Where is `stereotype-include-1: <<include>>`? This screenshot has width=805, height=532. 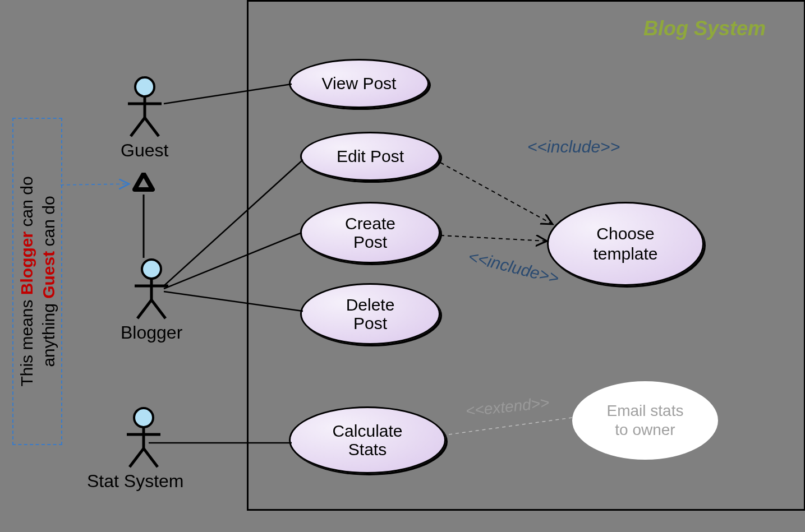 stereotype-include-1: <<include>> is located at coordinates (573, 147).